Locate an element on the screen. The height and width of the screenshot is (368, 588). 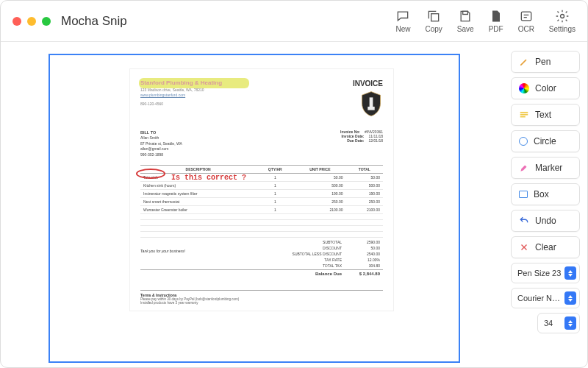
company-phone: 890-120-4560 is located at coordinates (181, 104).